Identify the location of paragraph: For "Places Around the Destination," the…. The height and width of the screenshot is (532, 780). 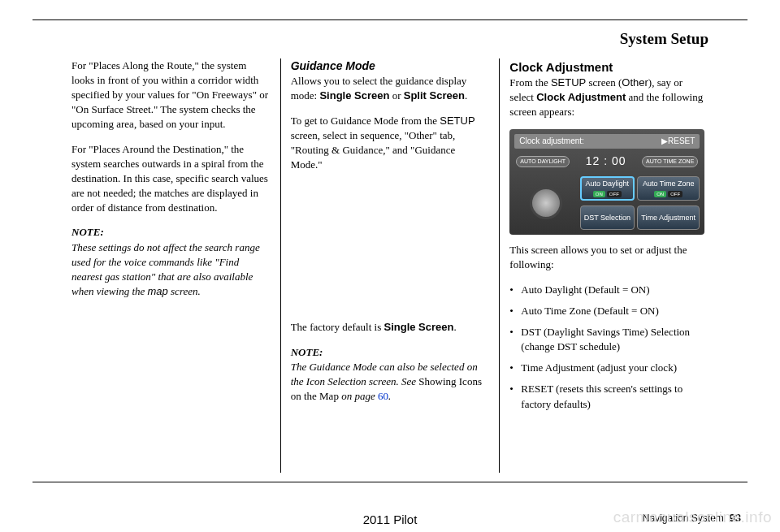
(171, 179).